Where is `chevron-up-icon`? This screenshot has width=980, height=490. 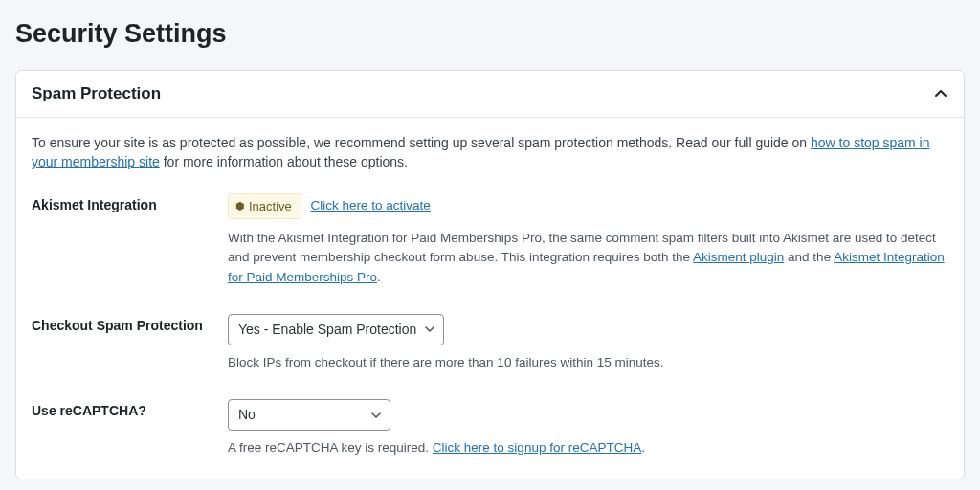
chevron-up-icon is located at coordinates (941, 94).